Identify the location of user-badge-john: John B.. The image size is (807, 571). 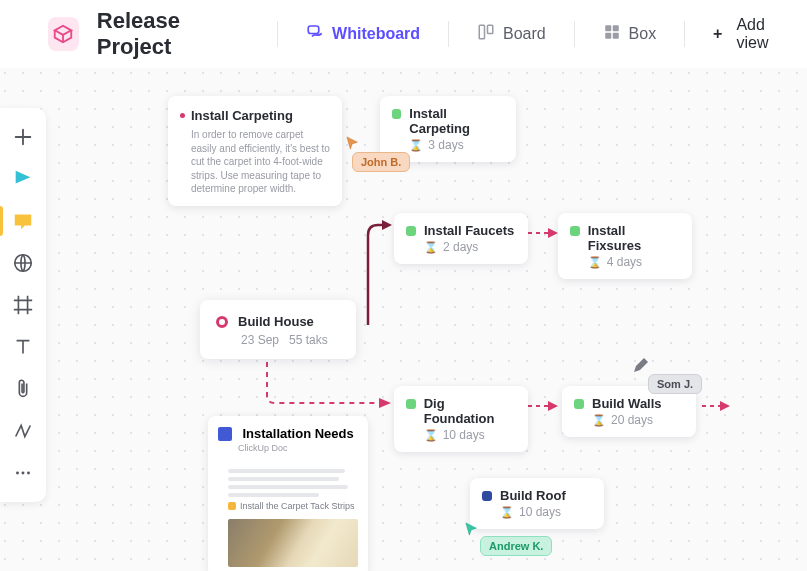
(381, 162).